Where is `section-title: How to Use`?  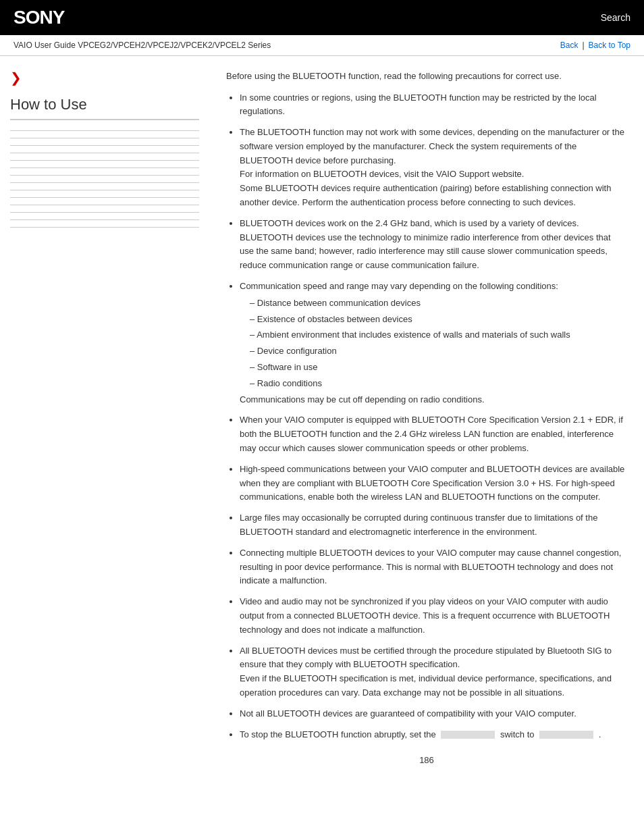 section-title: How to Use is located at coordinates (105, 108).